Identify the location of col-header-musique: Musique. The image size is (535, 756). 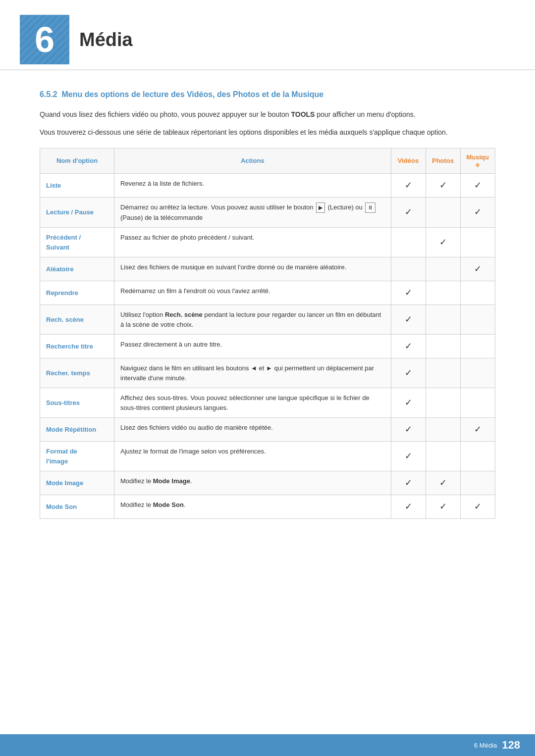
(478, 160).